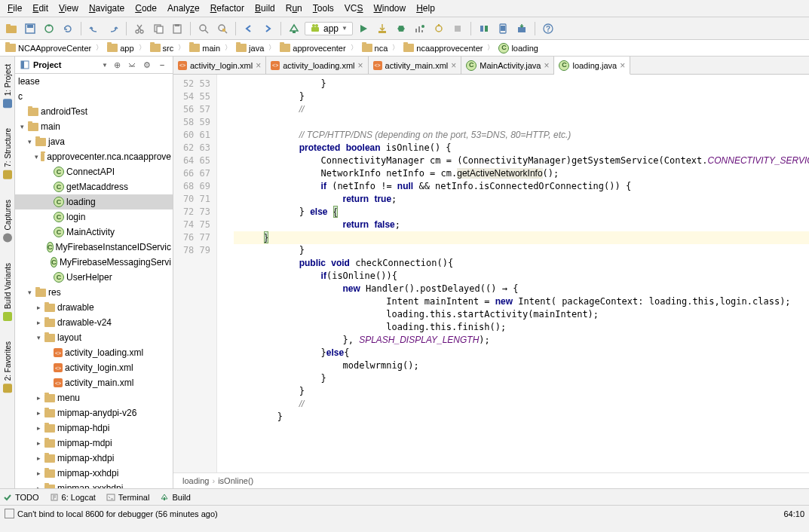 This screenshot has height=532, width=809. Describe the element at coordinates (249, 29) in the screenshot. I see `back-button` at that location.